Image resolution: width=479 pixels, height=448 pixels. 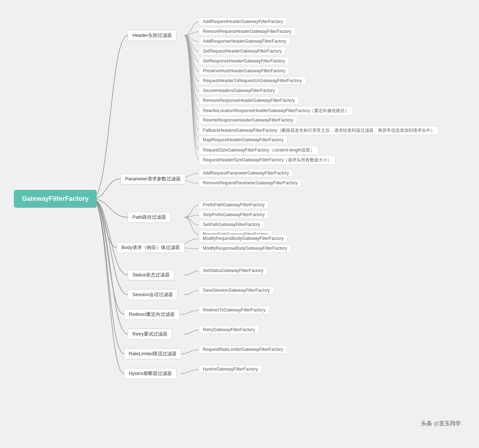 What do you see at coordinates (152, 35) in the screenshot?
I see `branch-Header头部过滤器: Header头部过滤器` at bounding box center [152, 35].